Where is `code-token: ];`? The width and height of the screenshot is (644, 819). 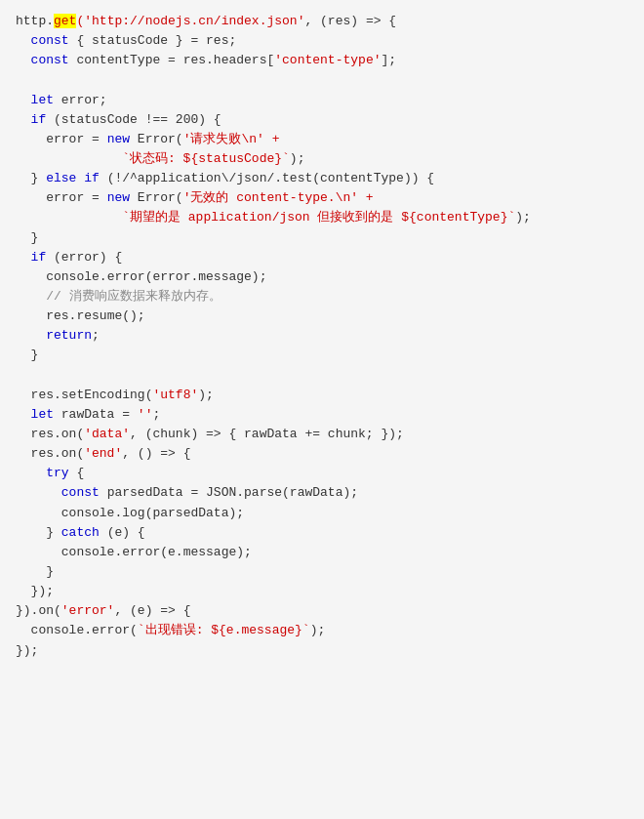
code-token: ]; is located at coordinates (388, 61).